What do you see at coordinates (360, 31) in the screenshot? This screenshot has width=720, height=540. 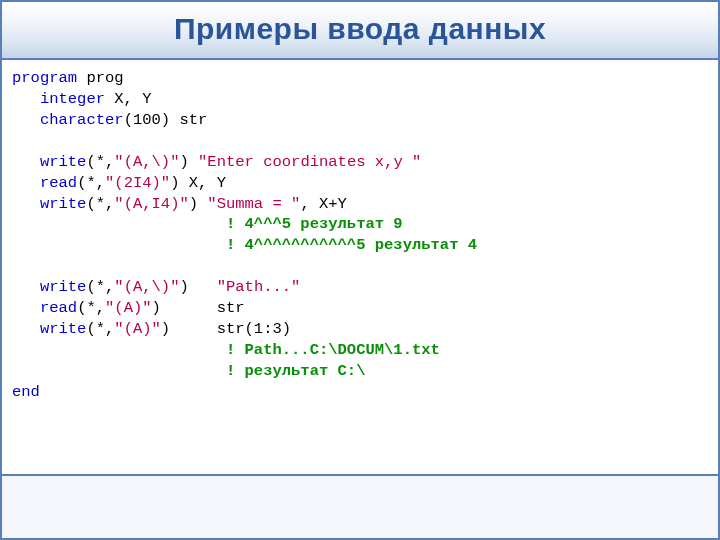 I see `title-bar: Примеры ввода данных` at bounding box center [360, 31].